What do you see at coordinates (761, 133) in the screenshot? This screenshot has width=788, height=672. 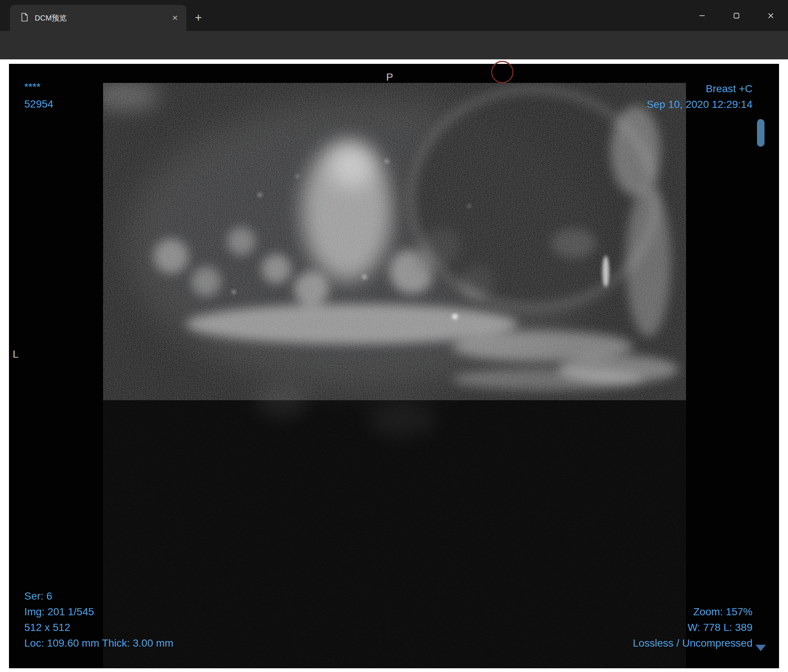 I see `scrollbar-thumb` at bounding box center [761, 133].